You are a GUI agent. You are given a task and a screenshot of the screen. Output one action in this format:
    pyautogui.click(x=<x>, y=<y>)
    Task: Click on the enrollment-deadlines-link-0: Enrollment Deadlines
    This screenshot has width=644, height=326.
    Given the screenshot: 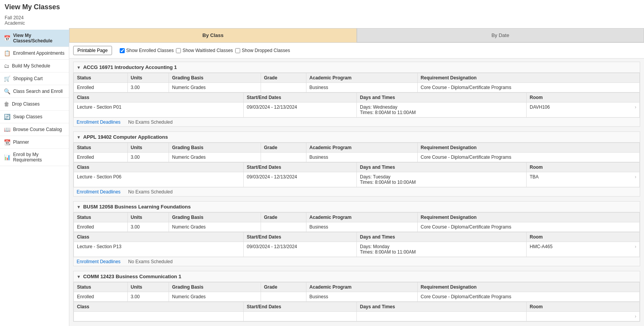 What is the action you would take?
    pyautogui.click(x=99, y=122)
    